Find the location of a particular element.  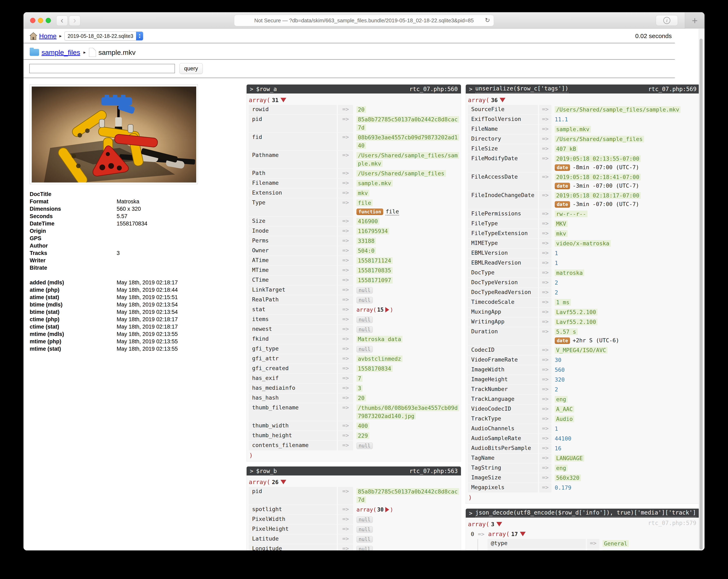

panel-header: >$row_artc_07.php:560 is located at coordinates (354, 89).